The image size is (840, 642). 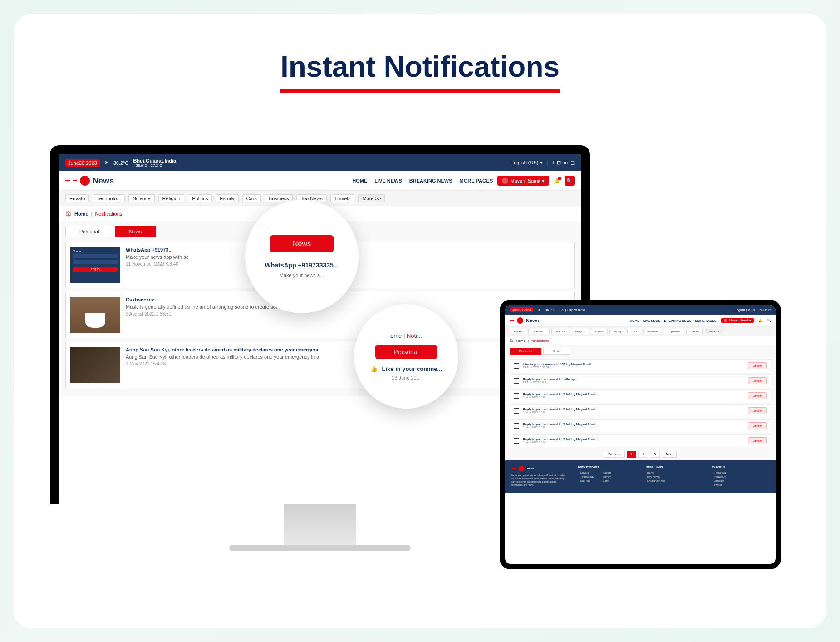 I want to click on page-heading: Instant Notifications, so click(x=420, y=71).